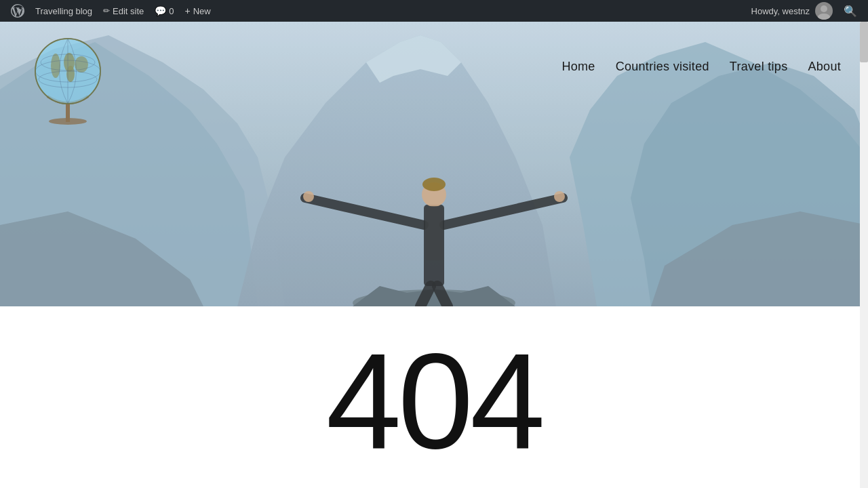 This screenshot has height=488, width=868. I want to click on admin-bar-left: Travelling blog ✏ Edit site 💬 0 + New, so click(378, 11).